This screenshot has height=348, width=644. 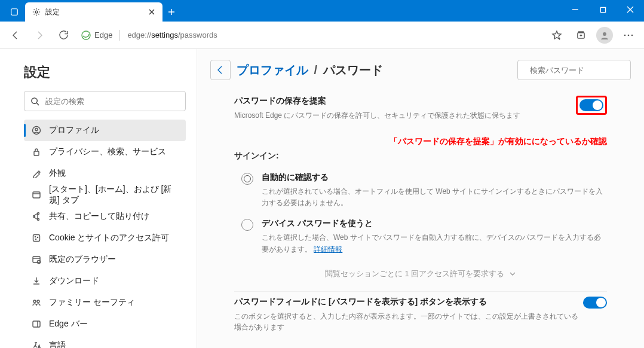 What do you see at coordinates (575, 10) in the screenshot?
I see `minimize-button` at bounding box center [575, 10].